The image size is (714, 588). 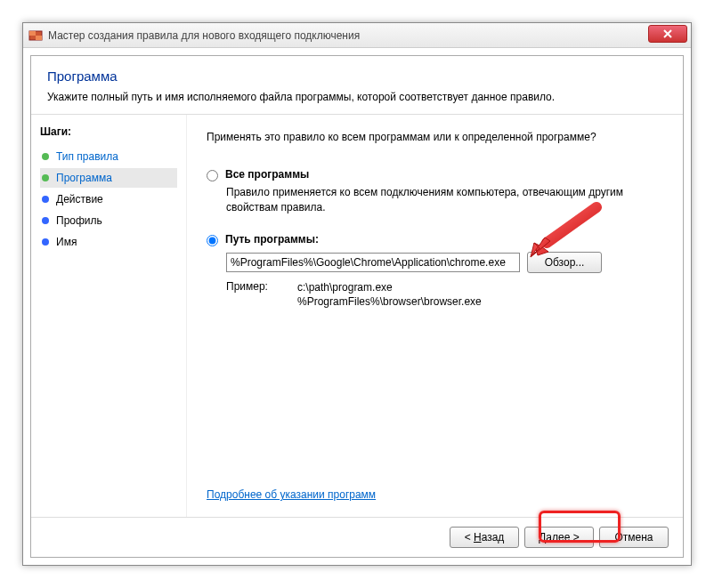 I want to click on example-row: Пример: c:\path\program.exe %ProgramFile…, so click(x=445, y=295).